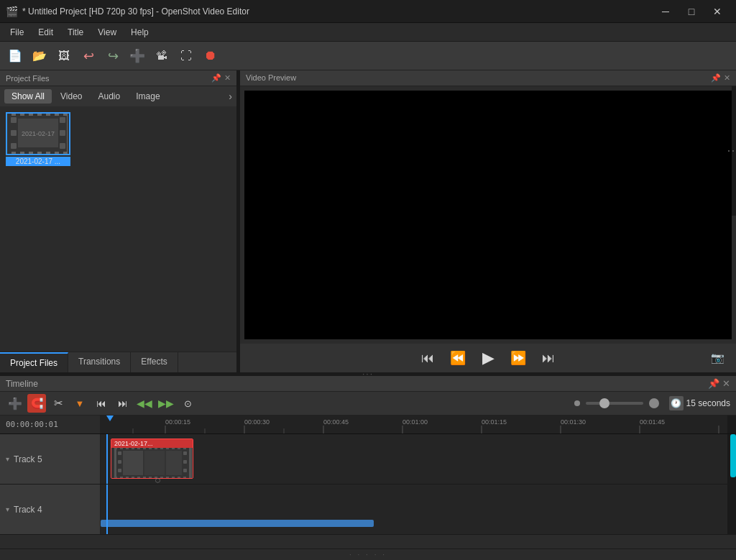 The height and width of the screenshot is (560, 736). Describe the element at coordinates (50, 459) in the screenshot. I see `track-5-label: ▾ Track 5` at that location.